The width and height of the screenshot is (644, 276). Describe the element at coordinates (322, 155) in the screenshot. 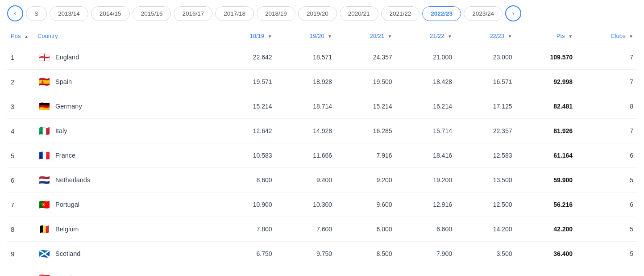

I see `table-row: 5 🇫🇷 France 10.583 11.666 7.916 18.416 1…` at that location.